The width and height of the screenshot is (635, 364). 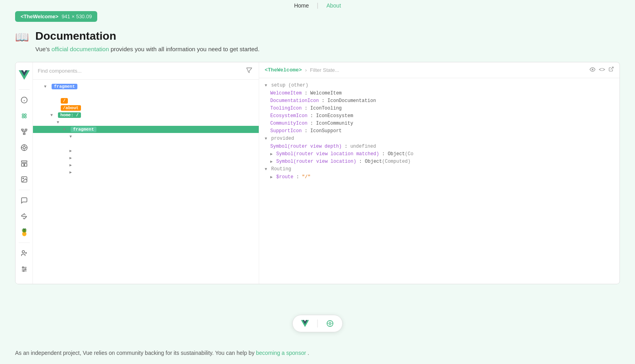 What do you see at coordinates (24, 216) in the screenshot?
I see `sidebar-icon-route` at bounding box center [24, 216].